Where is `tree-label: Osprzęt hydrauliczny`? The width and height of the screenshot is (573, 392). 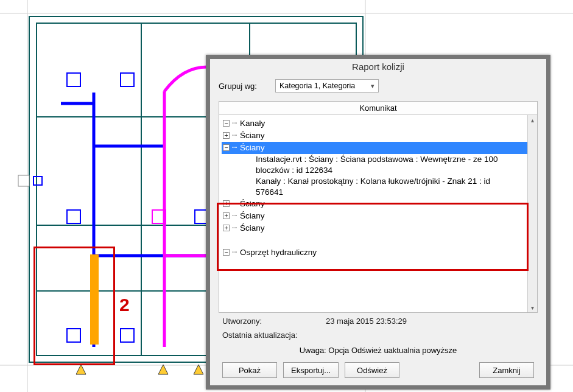 tree-label: Osprzęt hydrauliczny is located at coordinates (278, 253).